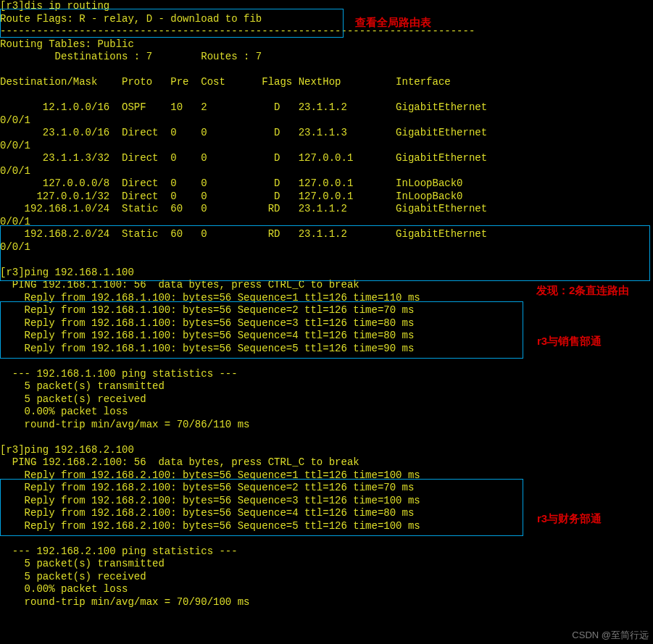 This screenshot has width=653, height=644. What do you see at coordinates (225, 82) in the screenshot?
I see `routing-header: Destination/Mask Proto Pre Cost Flags Ne…` at bounding box center [225, 82].